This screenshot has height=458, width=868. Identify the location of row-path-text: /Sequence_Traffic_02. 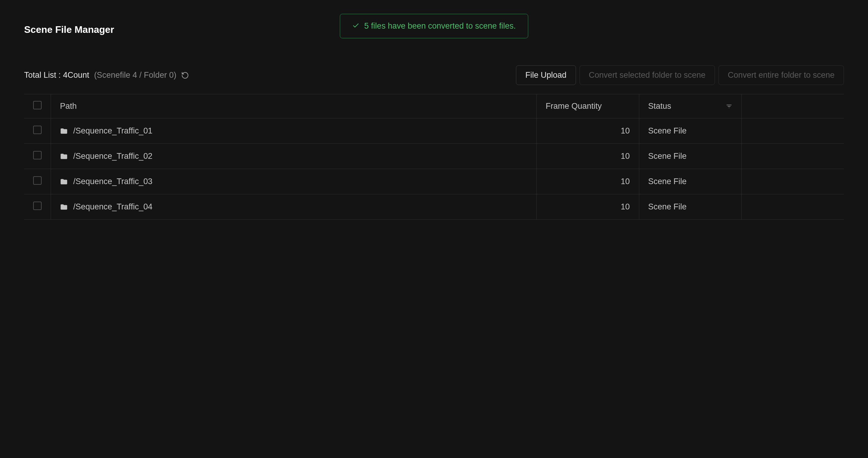
(113, 156).